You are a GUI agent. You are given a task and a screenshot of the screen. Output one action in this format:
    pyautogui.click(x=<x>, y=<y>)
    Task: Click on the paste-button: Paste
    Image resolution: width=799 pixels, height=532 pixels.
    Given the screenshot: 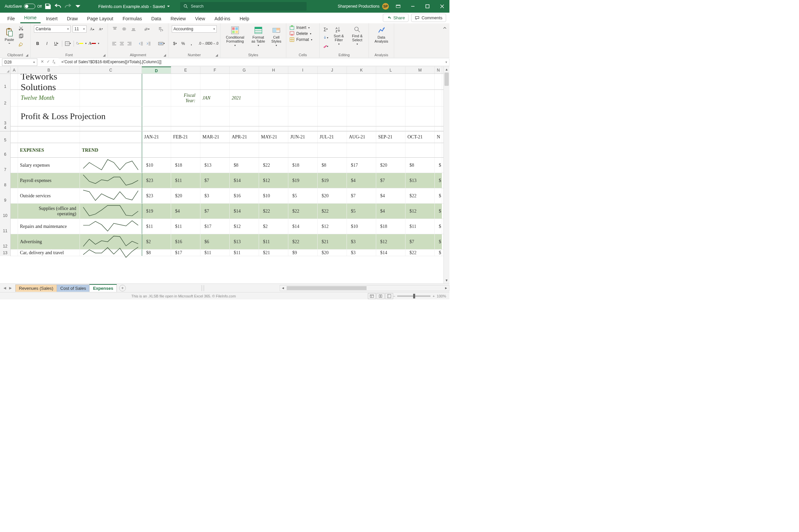 What is the action you would take?
    pyautogui.click(x=10, y=36)
    